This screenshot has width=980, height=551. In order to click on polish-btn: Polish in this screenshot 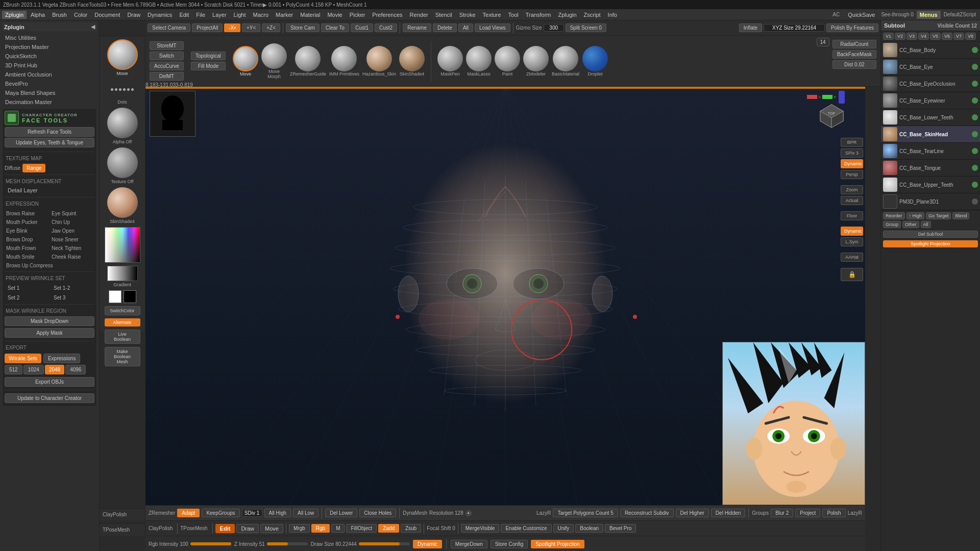, I will do `click(834, 513)`.